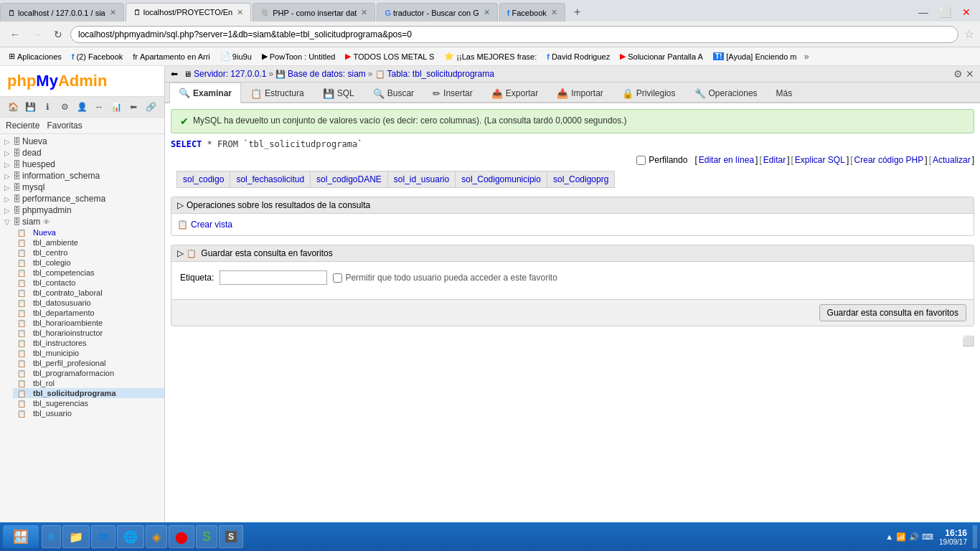 This screenshot has height=551, width=980. Describe the element at coordinates (47, 107) in the screenshot. I see `info-icon: ℹ` at that location.